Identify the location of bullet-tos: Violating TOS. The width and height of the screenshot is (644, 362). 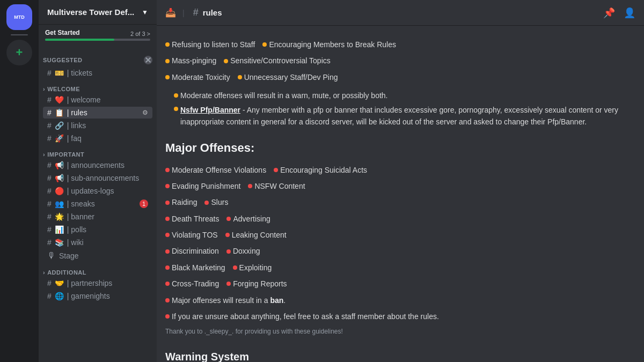
(192, 235).